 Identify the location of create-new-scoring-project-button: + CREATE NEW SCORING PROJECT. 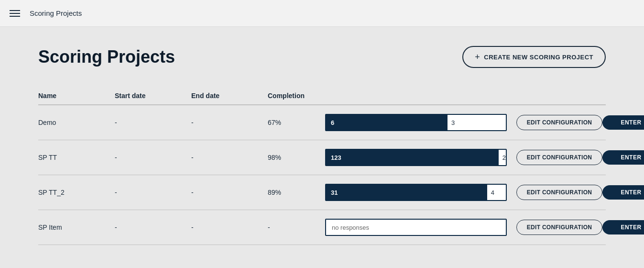
(534, 57).